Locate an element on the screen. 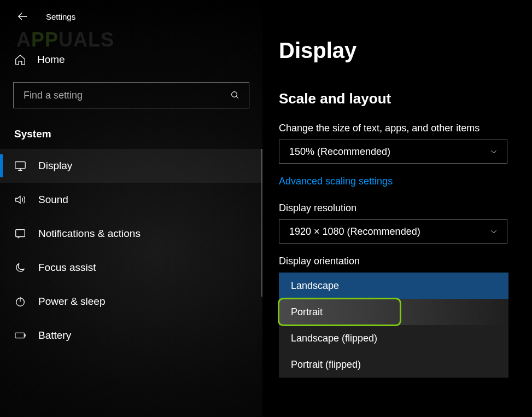 The image size is (532, 417). nav-item-display: Display is located at coordinates (131, 166).